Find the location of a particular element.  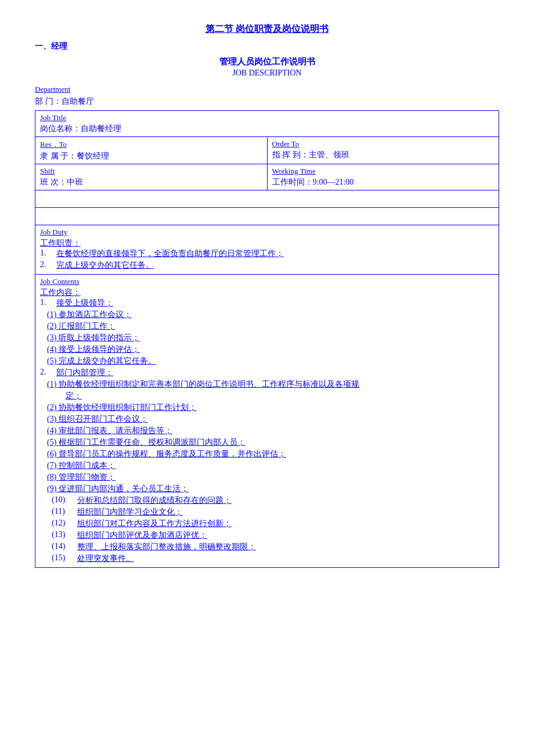

contents-s2-item-10: (10) 分析和总结部门取得的成绩和存在的问题； is located at coordinates (267, 501).